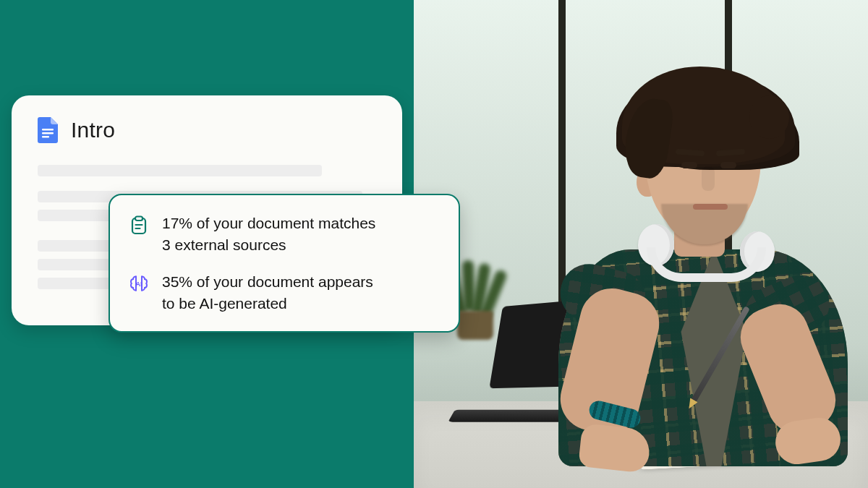 The height and width of the screenshot is (488, 868). Describe the element at coordinates (268, 294) in the screenshot. I see `ai-result-text: 35% of your document appears to be AI-ge…` at that location.